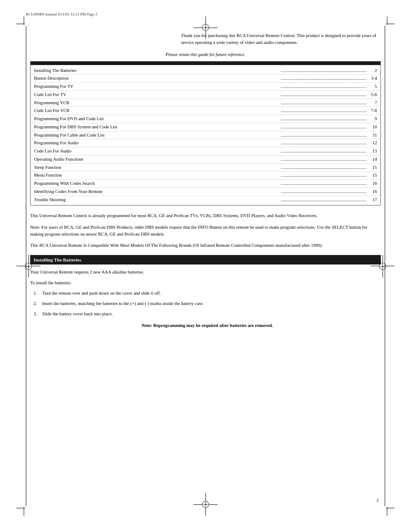 The height and width of the screenshot is (532, 411). What do you see at coordinates (117, 78) in the screenshot?
I see `toc-title: Button Description` at bounding box center [117, 78].